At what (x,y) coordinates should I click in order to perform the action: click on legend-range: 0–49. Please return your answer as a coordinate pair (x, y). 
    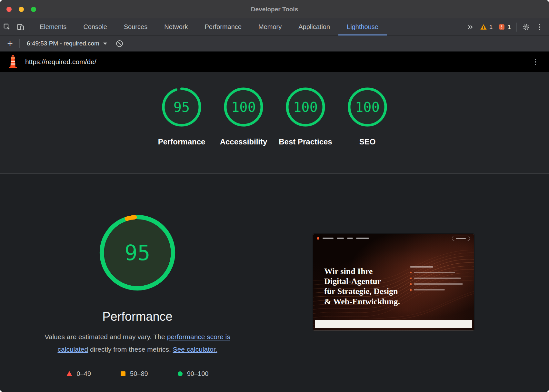
    Looking at the image, I should click on (84, 374).